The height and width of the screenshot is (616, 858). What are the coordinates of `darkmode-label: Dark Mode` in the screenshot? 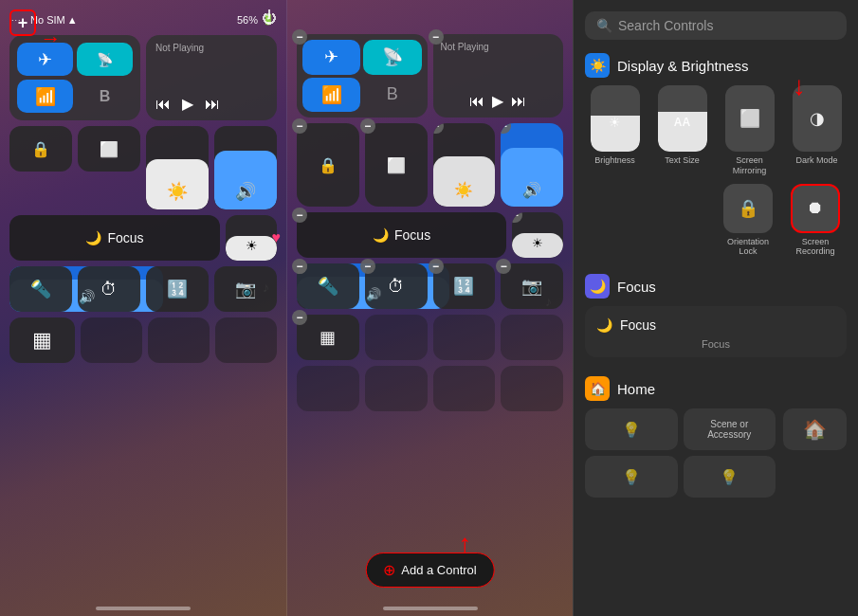 It's located at (816, 161).